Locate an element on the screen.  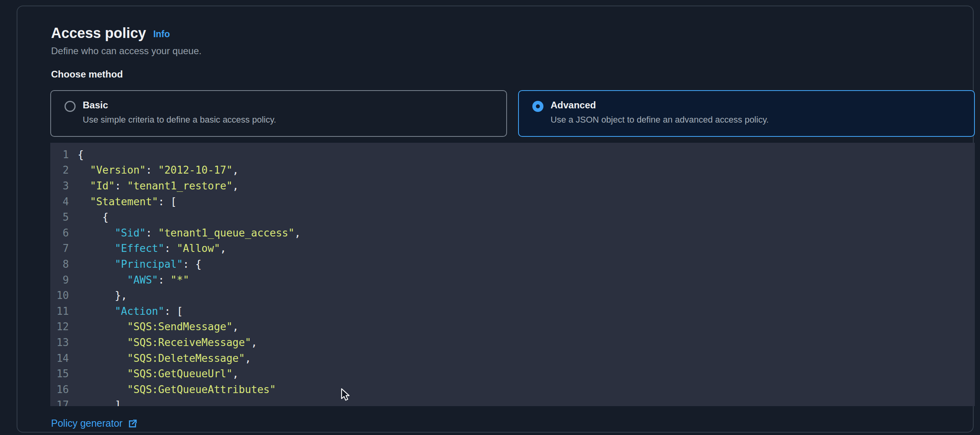
method-option-description: Use a JSON object to define an advanced … is located at coordinates (659, 120).